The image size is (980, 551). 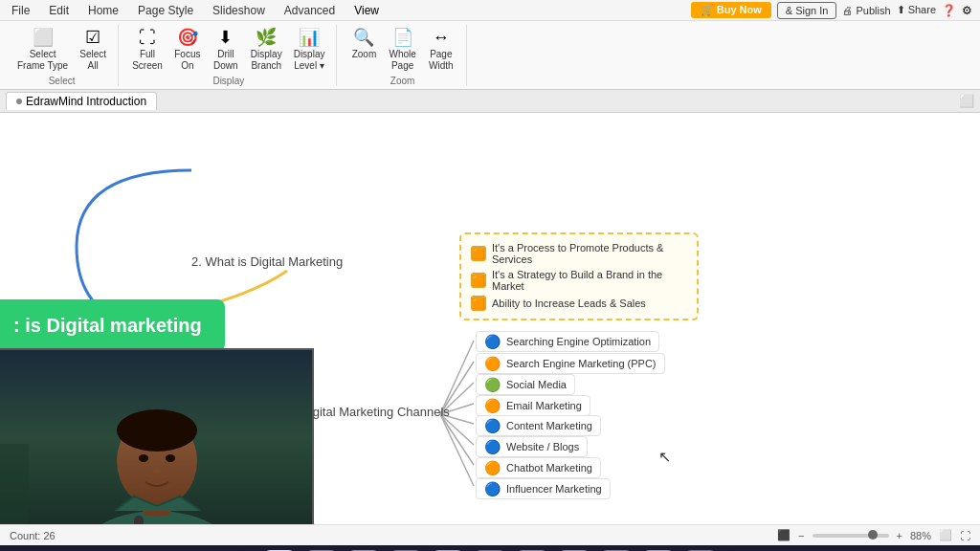 What do you see at coordinates (579, 303) in the screenshot?
I see `topic1-item-3: 🟧 Ability to Increase Leads & Sales` at bounding box center [579, 303].